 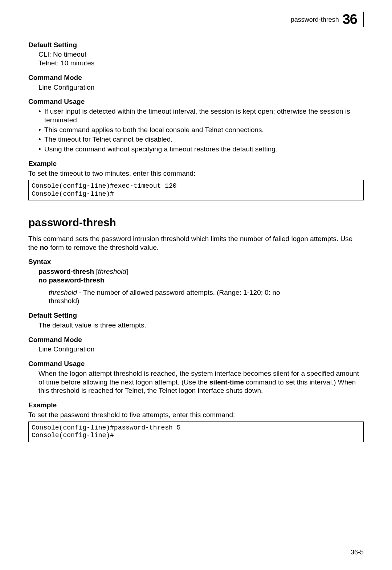 I want to click on syntax-line-1: password-thresh [threshold], so click(x=201, y=272).